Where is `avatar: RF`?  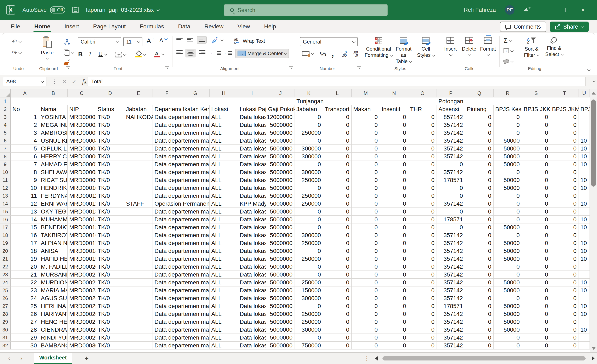
avatar: RF is located at coordinates (510, 10).